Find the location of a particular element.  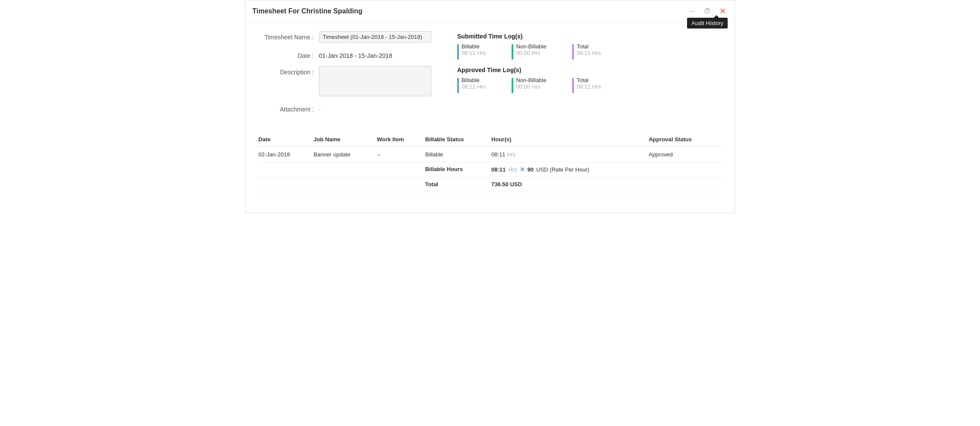

description-label: Description : is located at coordinates (289, 71).